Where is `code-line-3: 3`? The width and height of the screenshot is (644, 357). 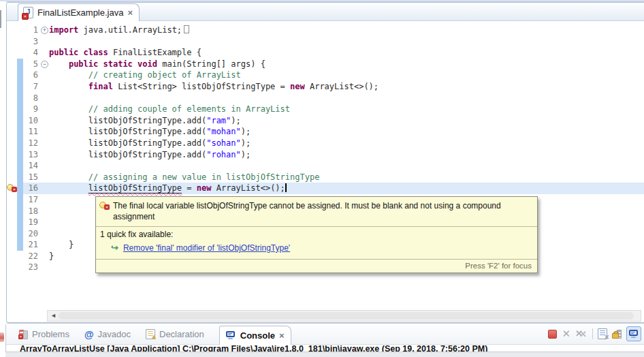
code-line-3: 3 is located at coordinates (325, 42).